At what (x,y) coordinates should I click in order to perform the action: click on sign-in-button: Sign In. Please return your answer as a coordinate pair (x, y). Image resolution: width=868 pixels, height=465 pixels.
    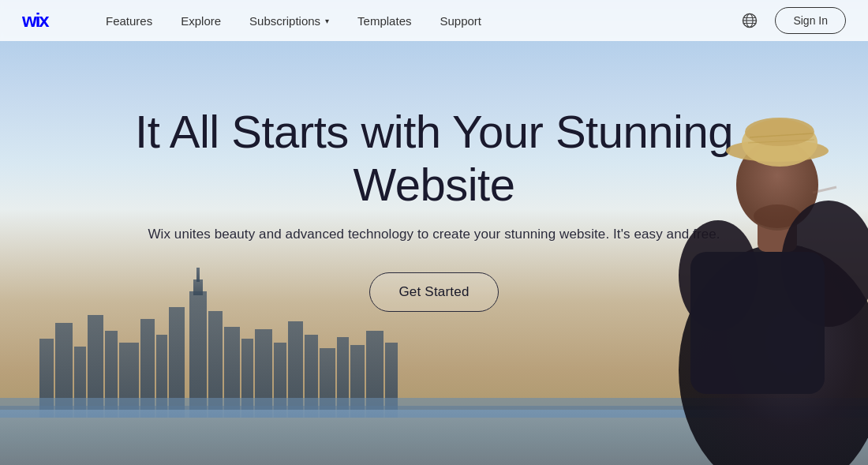
    Looking at the image, I should click on (810, 21).